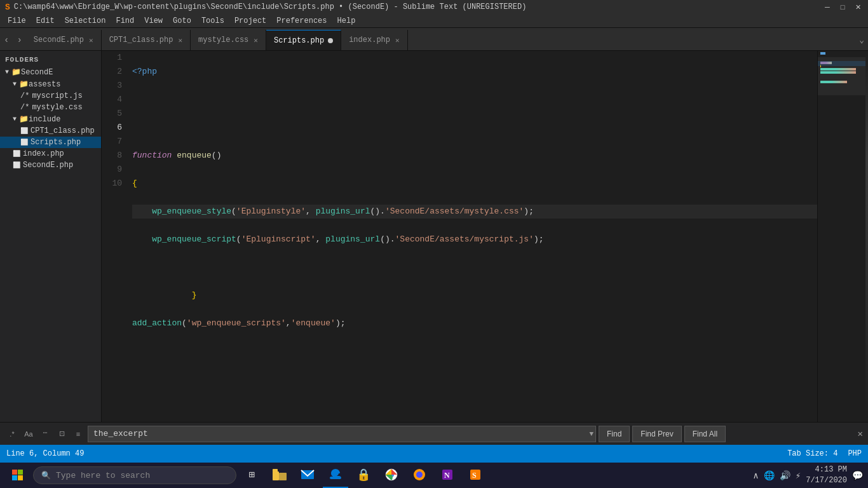 The height and width of the screenshot is (488, 868). Describe the element at coordinates (862, 40) in the screenshot. I see `tab-overflow-btn: ⌄` at that location.